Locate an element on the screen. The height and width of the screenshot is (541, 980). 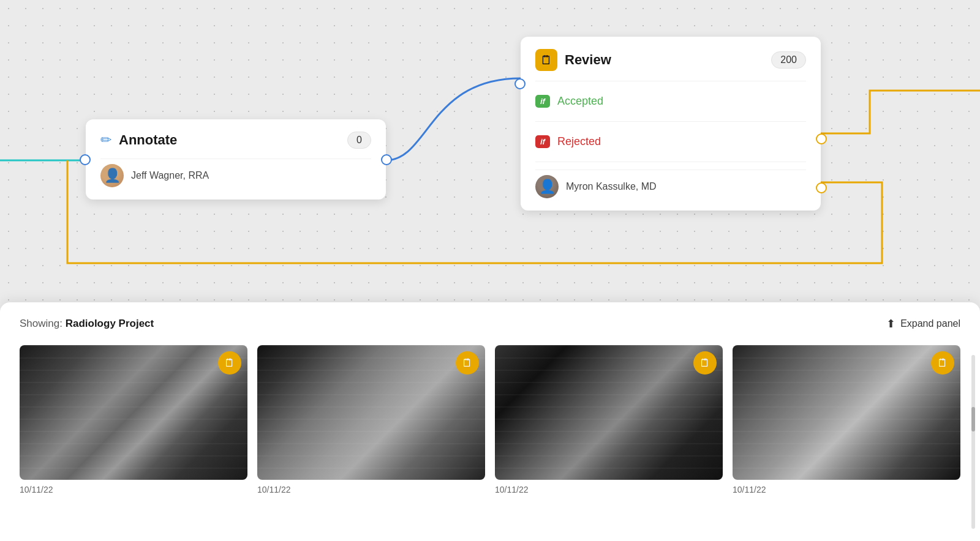
expand-label: Expand panel is located at coordinates (930, 324).